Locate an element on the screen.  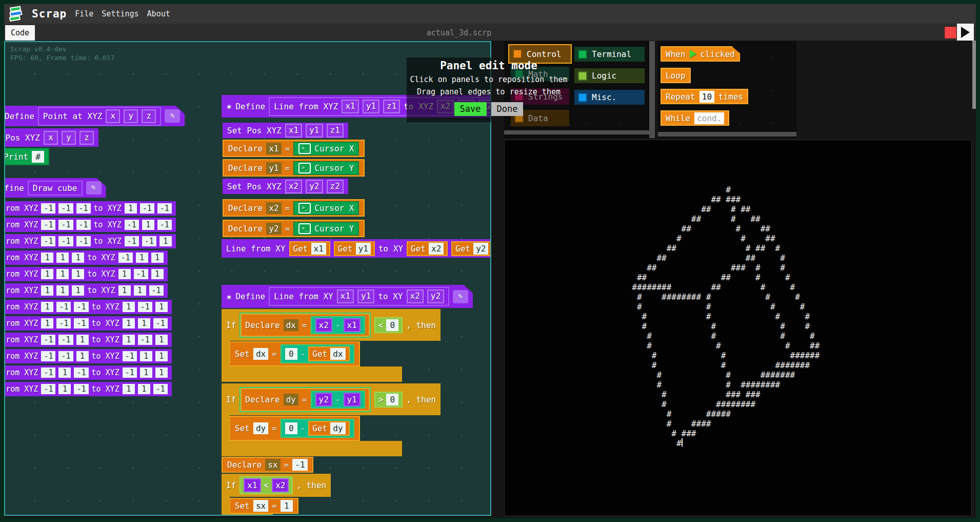
cube-line-block: Linefrom XYZ-1-1-1to XYZ1-1-1 is located at coordinates (90, 208).